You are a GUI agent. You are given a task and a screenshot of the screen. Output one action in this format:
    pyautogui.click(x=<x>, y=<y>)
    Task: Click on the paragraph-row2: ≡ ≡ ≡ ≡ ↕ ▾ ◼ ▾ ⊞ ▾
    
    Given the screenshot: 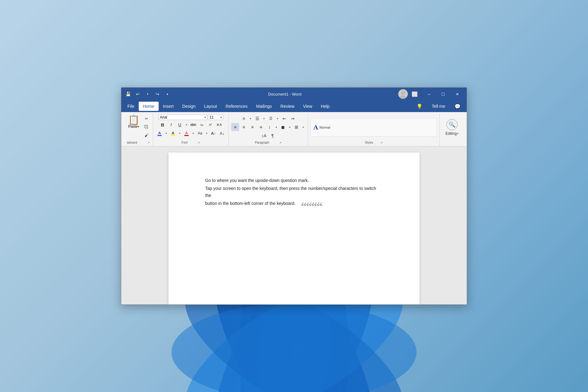 What is the action you would take?
    pyautogui.click(x=268, y=127)
    